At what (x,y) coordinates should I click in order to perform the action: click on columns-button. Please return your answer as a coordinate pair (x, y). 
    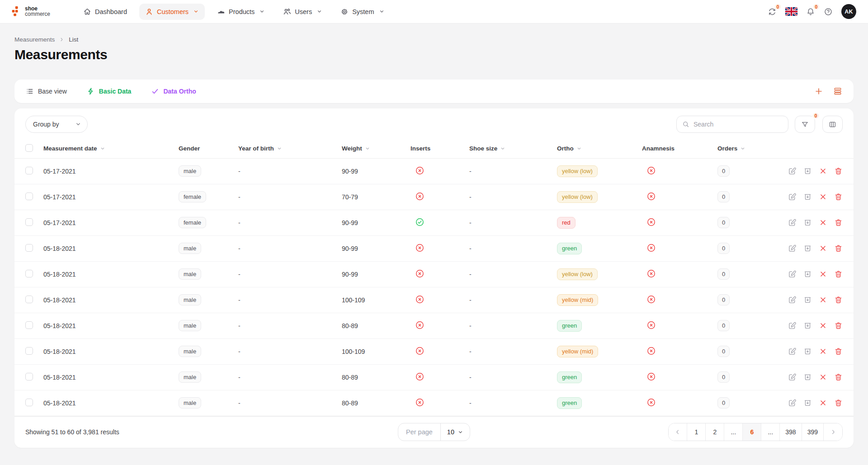
    Looking at the image, I should click on (833, 124).